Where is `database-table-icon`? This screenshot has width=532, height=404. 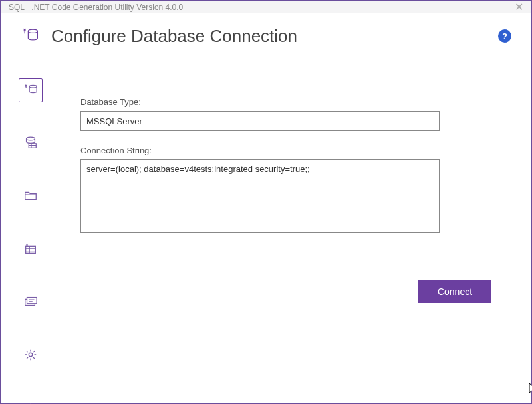 database-table-icon is located at coordinates (31, 144).